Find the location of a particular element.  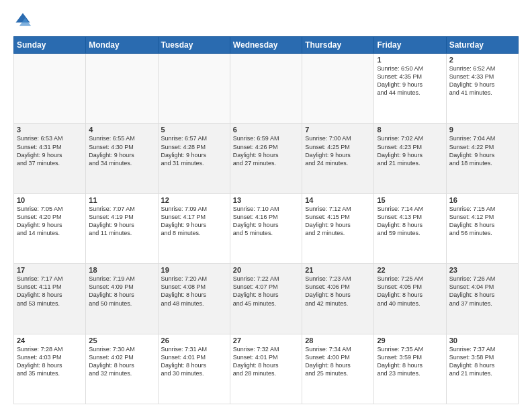

day-info: Sunrise: 7:00 AM Sunset: 4:25 PM Dayligh… is located at coordinates (338, 150).